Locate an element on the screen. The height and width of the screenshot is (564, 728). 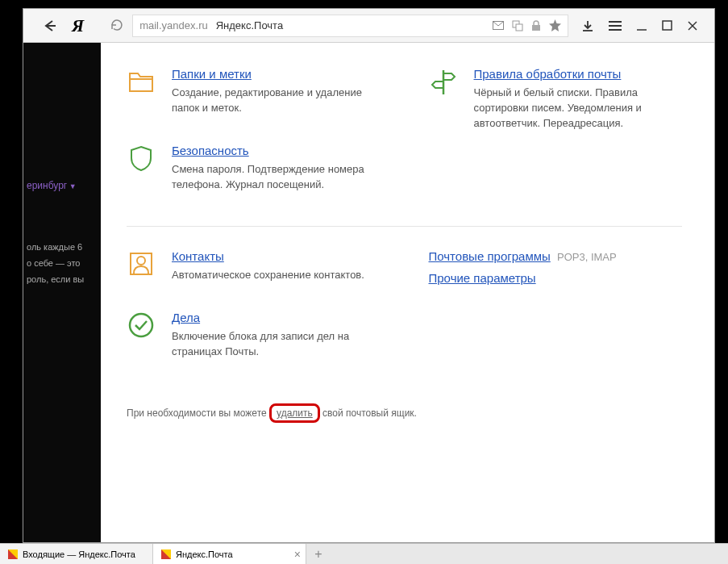
setting-rules: Правила обработки почты Чёрный и белый с… is located at coordinates (556, 99).